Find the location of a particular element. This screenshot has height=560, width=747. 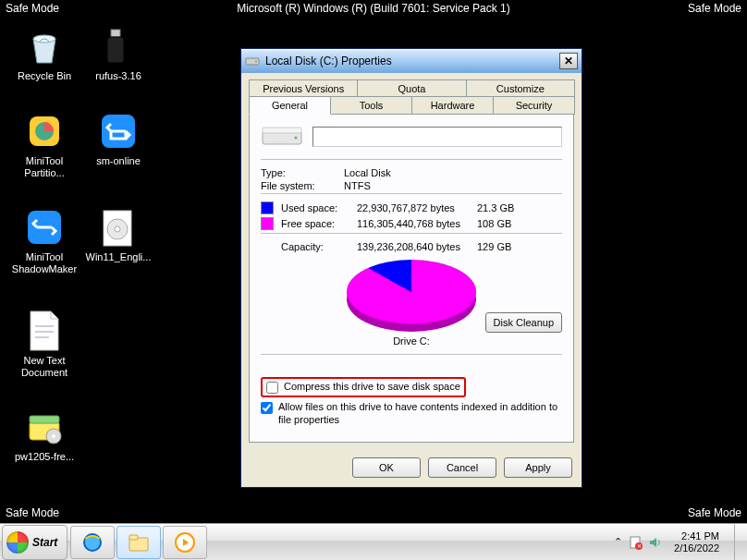

installer-icon is located at coordinates (44, 427).